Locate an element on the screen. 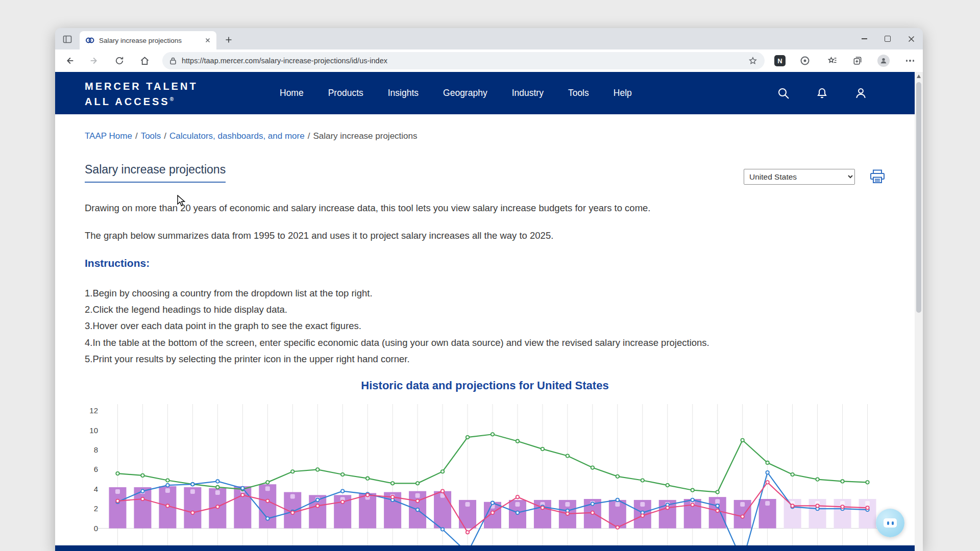 Image resolution: width=980 pixels, height=551 pixels. nav-item-home: Home is located at coordinates (292, 93).